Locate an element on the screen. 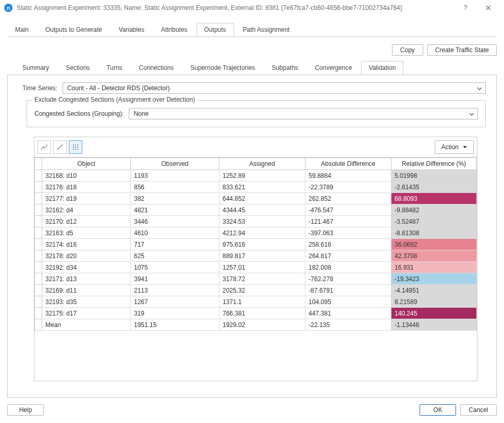 This screenshot has height=423, width=504. table-row: Mean1951.151929.02-22.135-1.13446 is located at coordinates (256, 325).